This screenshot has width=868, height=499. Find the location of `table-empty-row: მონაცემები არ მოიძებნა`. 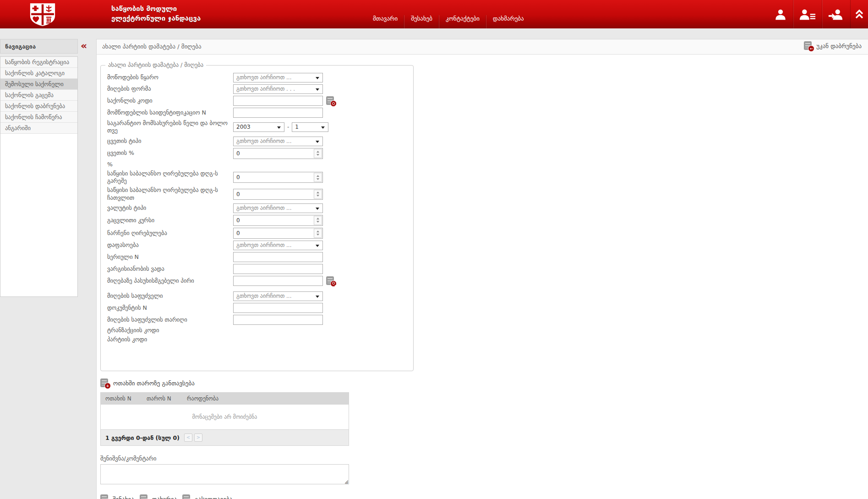

table-empty-row: მონაცემები არ მოიძებნა is located at coordinates (224, 417).